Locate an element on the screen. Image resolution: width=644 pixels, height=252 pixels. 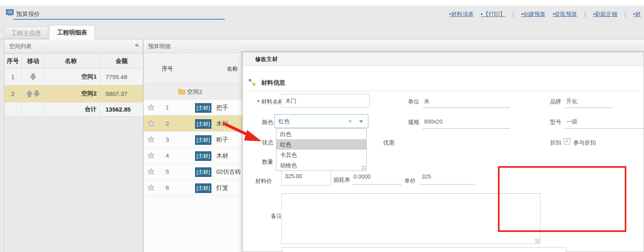
budget-table-header-row: 序号 名称 is located at coordinates (193, 69).